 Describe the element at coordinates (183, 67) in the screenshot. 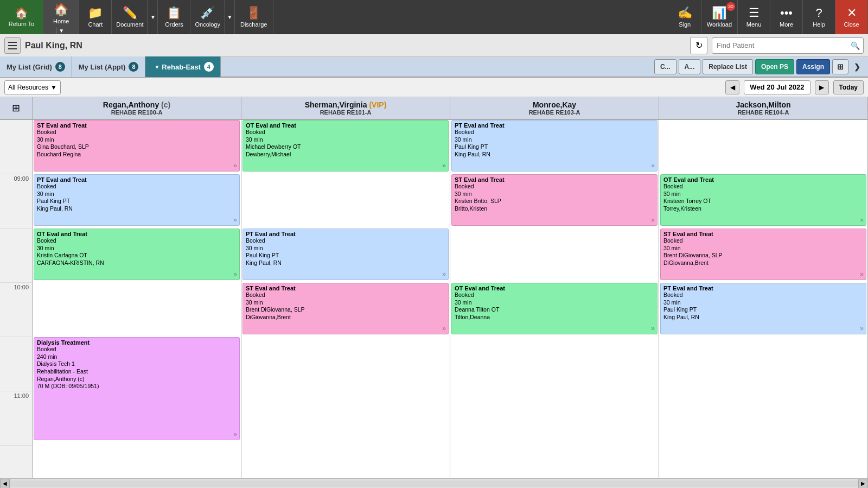

I see `tab-rehab-east: ▼ Rehab-East 4` at that location.